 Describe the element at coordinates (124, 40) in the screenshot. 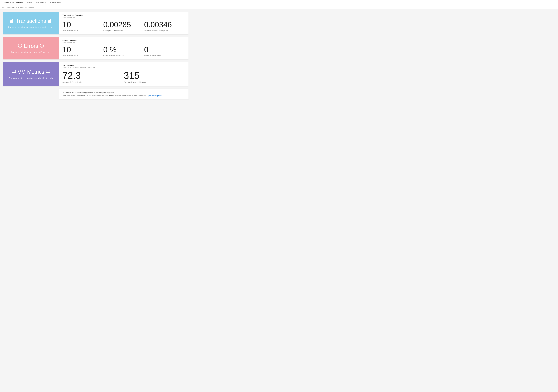

I see `errors-overview-title: Errors Overview` at that location.